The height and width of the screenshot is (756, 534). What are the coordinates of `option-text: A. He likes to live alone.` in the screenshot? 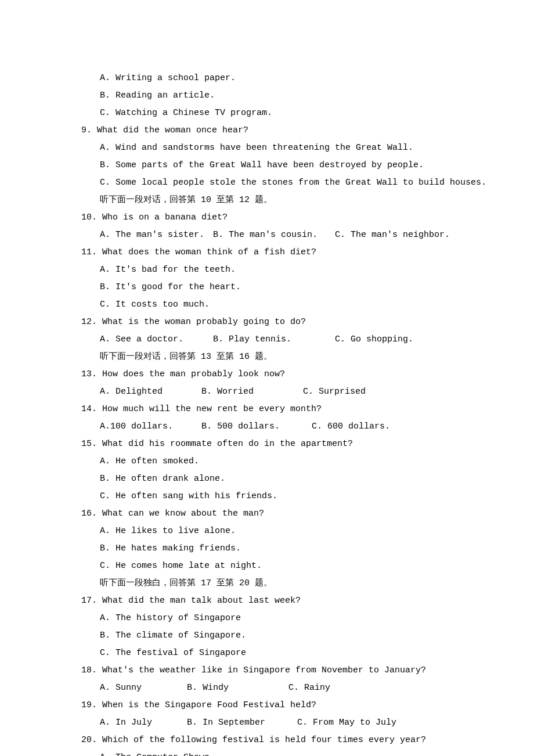 It's located at (267, 531).